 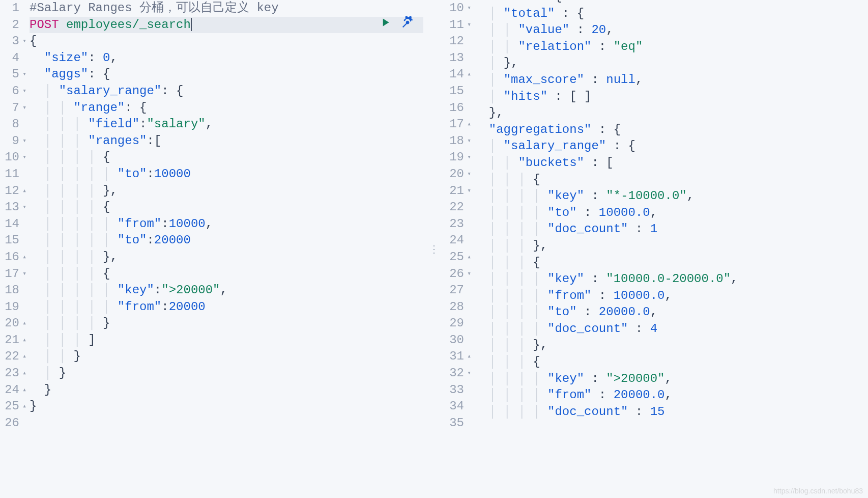 What do you see at coordinates (226, 92) in the screenshot?
I see `code-line: │ "salary_range": {` at bounding box center [226, 92].